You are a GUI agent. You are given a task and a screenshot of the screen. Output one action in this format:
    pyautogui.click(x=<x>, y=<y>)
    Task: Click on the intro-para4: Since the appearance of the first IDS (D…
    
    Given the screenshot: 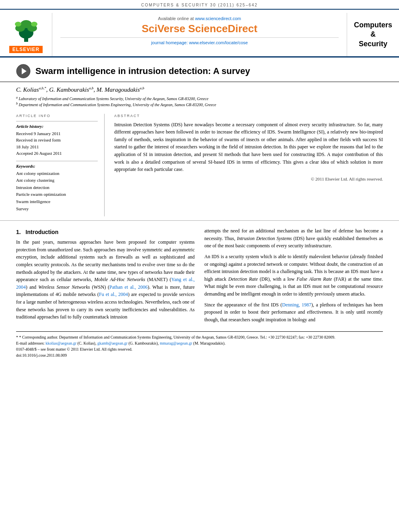 What is the action you would take?
    pyautogui.click(x=294, y=312)
    